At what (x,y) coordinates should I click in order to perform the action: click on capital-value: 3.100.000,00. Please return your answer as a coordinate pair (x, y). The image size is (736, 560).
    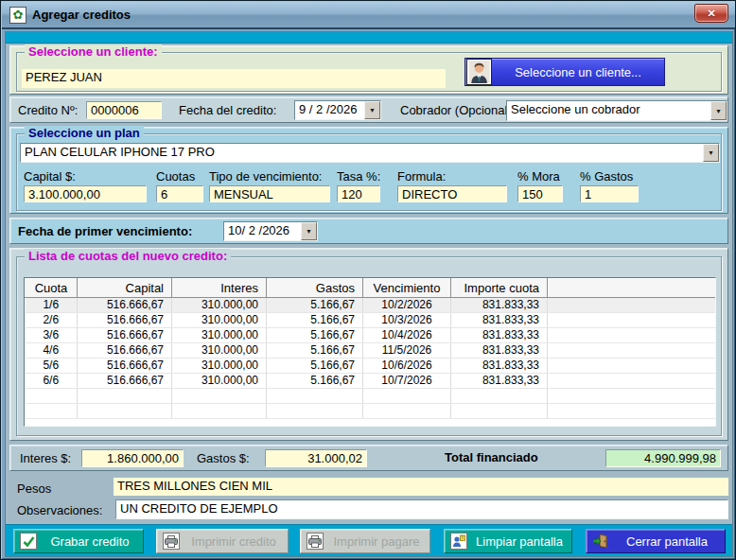
    Looking at the image, I should click on (85, 194).